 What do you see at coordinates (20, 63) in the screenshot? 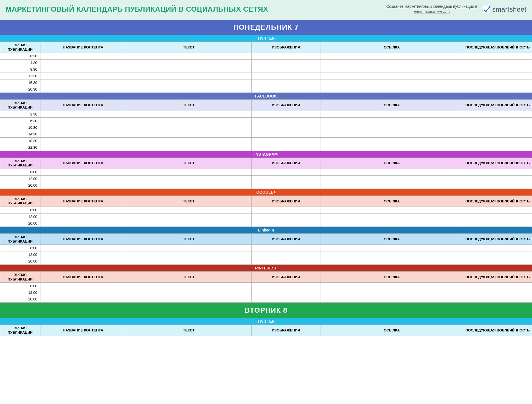
I see `time-cell: 4:30` at bounding box center [20, 63].